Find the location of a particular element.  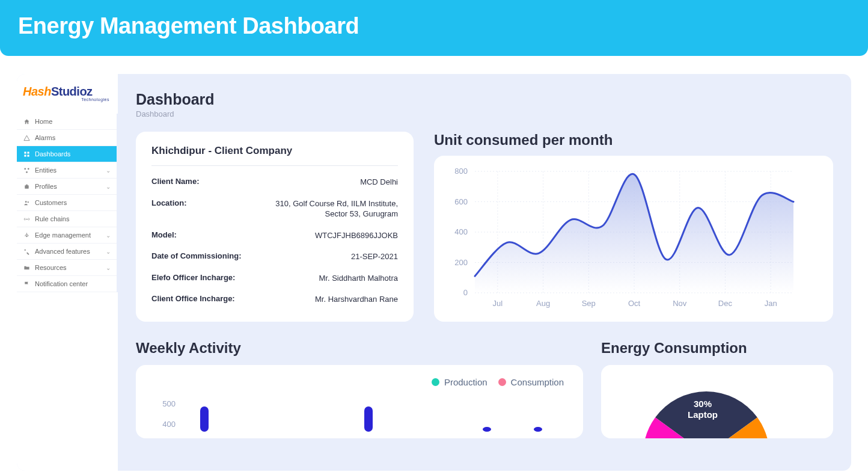

legend-dot-consumption is located at coordinates (503, 382).